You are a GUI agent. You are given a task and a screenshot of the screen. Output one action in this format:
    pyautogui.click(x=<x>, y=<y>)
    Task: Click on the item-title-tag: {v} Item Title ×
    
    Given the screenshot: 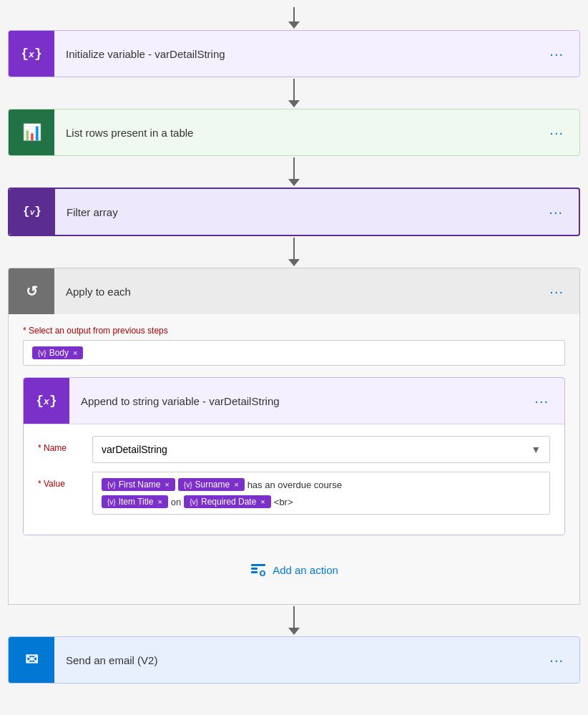 What is the action you would take?
    pyautogui.click(x=134, y=502)
    